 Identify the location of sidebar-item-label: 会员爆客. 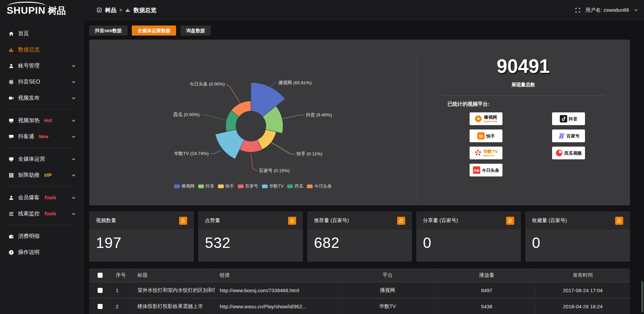
(29, 198).